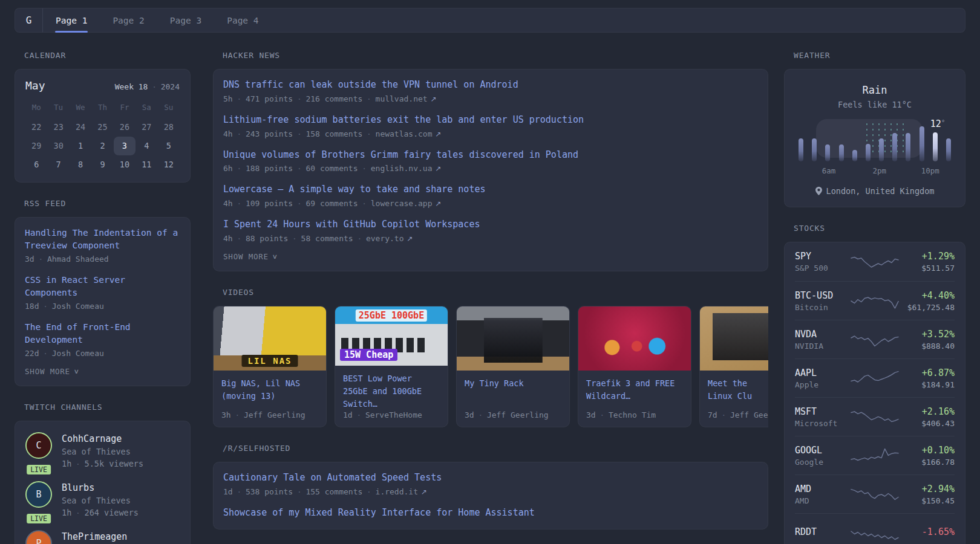 This screenshot has width=980, height=544. Describe the element at coordinates (927, 384) in the screenshot. I see `stock-price: $184.91` at that location.